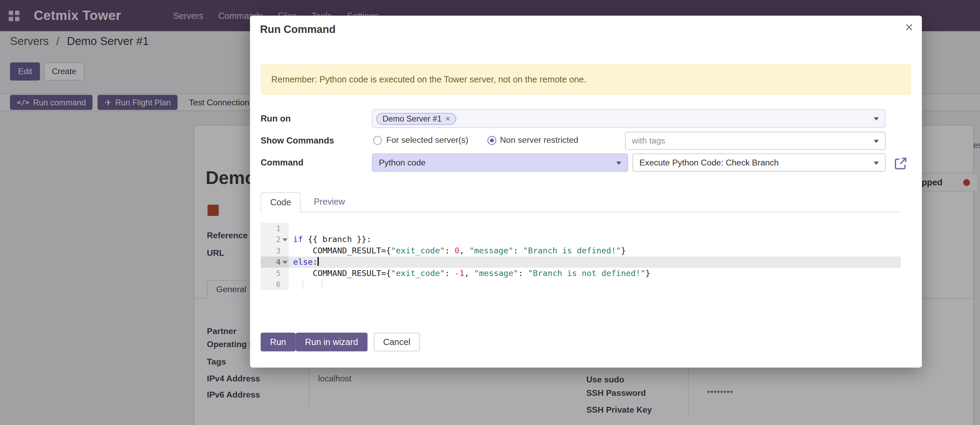  What do you see at coordinates (492, 140) in the screenshot?
I see `radio-non-server-restricted` at bounding box center [492, 140].